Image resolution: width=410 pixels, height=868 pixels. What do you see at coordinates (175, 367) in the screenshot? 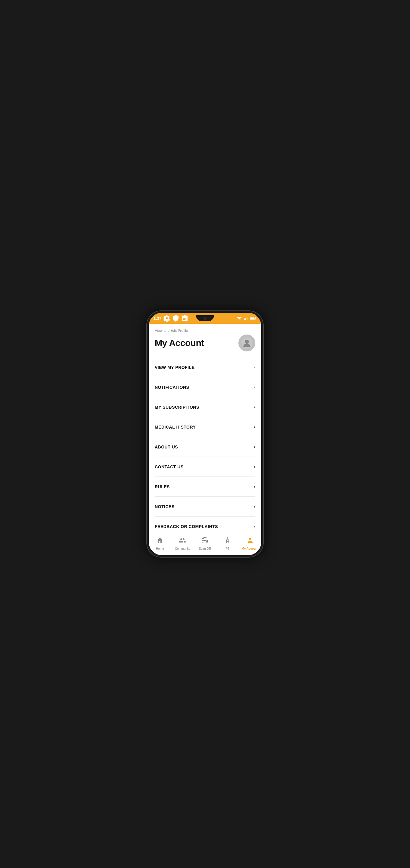
I see `menu-item-label: VIEW MY PROFILE` at bounding box center [175, 367].